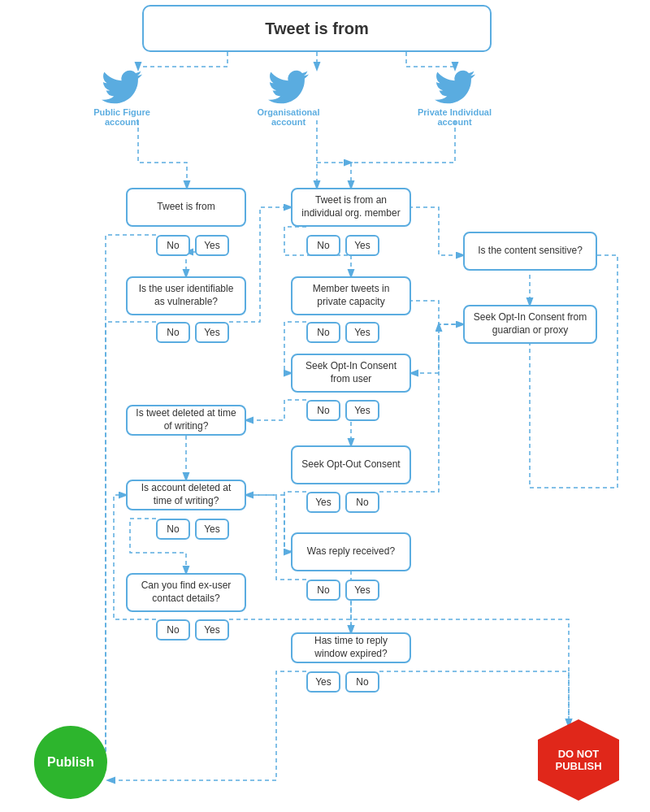  I want to click on publish-button: Publish, so click(71, 762).